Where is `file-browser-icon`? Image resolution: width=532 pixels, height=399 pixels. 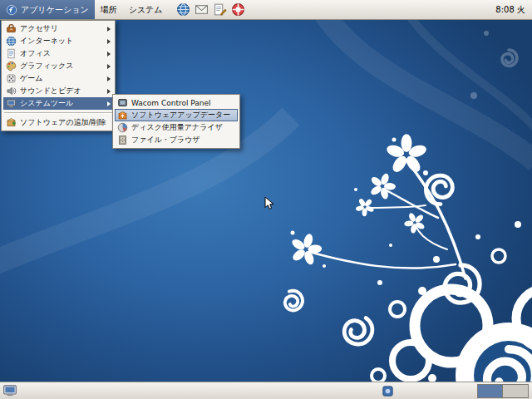
file-browser-icon is located at coordinates (123, 140).